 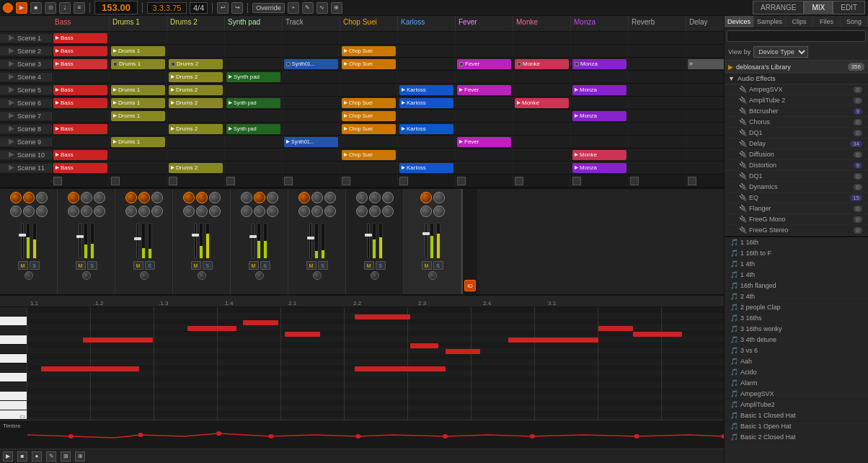 What do you see at coordinates (796, 154) in the screenshot?
I see `device-item-diffusion: 🔌Diffusion 0` at bounding box center [796, 154].